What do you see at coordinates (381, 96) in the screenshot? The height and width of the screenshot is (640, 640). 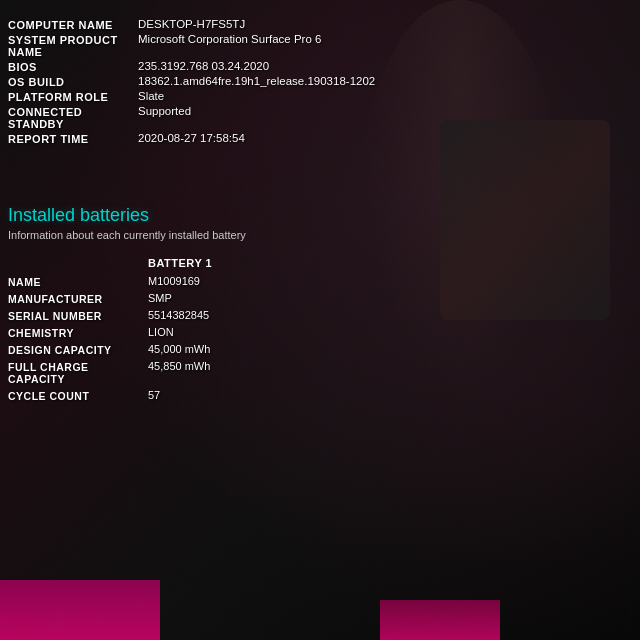 I see `sys-row-value: Slate` at bounding box center [381, 96].